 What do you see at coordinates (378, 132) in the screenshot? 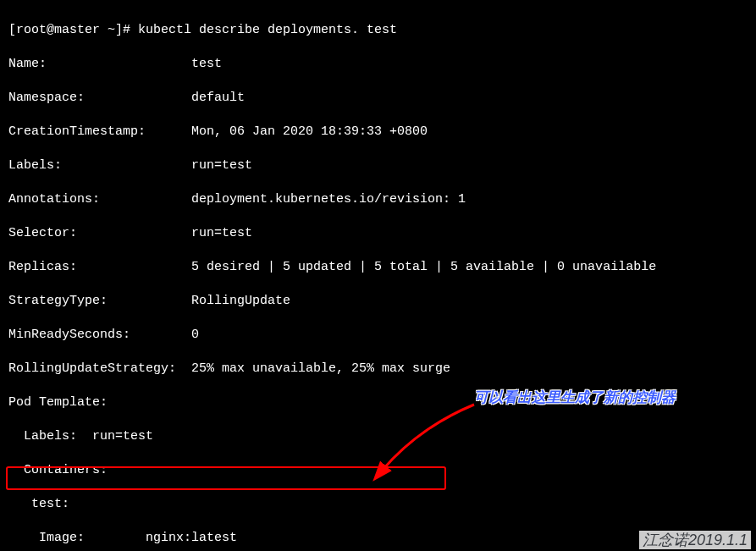
I see `field-creation: CreationTimestamp: Mon, 06 Jan 2020 18:3…` at bounding box center [378, 132].